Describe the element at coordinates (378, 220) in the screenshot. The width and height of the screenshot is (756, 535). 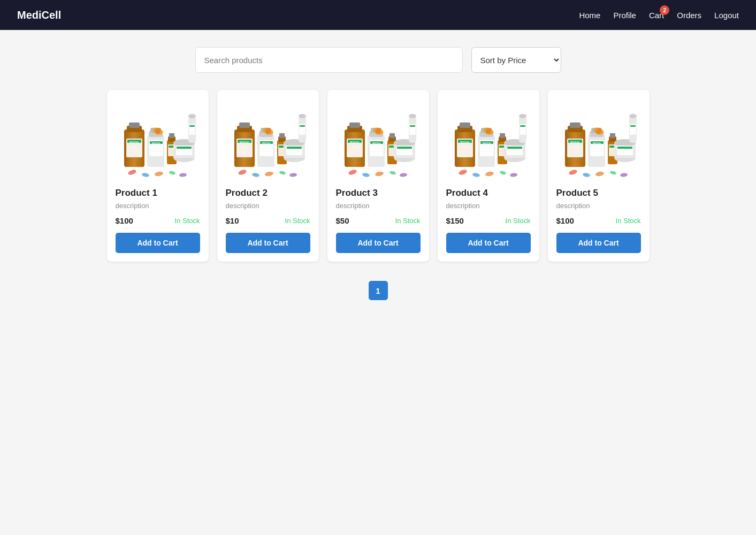
I see `product-price-row: $50 In Stock` at that location.